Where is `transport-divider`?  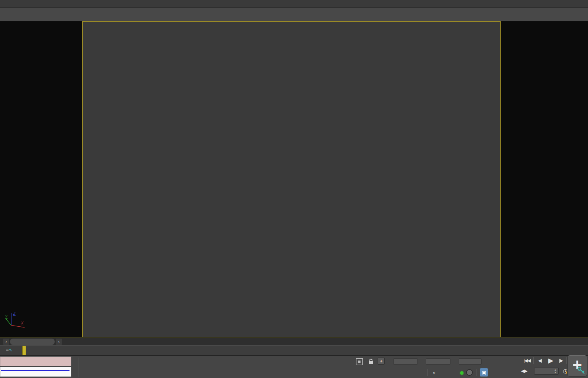 transport-divider is located at coordinates (534, 361).